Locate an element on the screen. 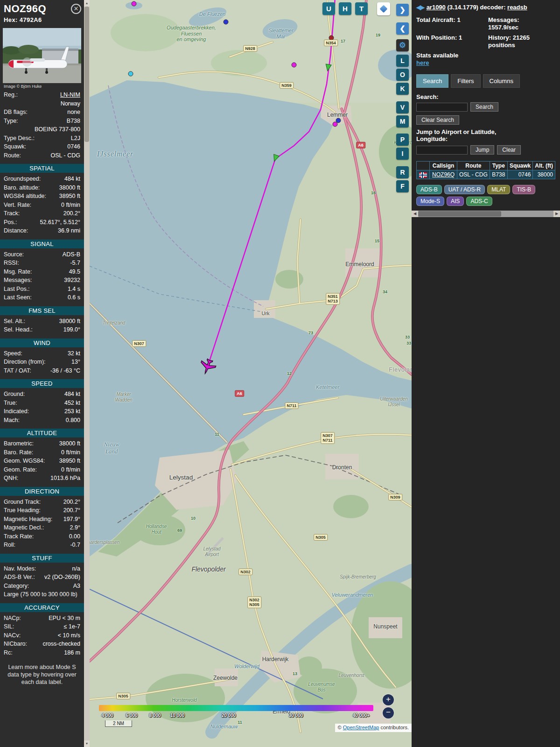 The width and height of the screenshot is (560, 747). column-header: Route is located at coordinates (473, 166).